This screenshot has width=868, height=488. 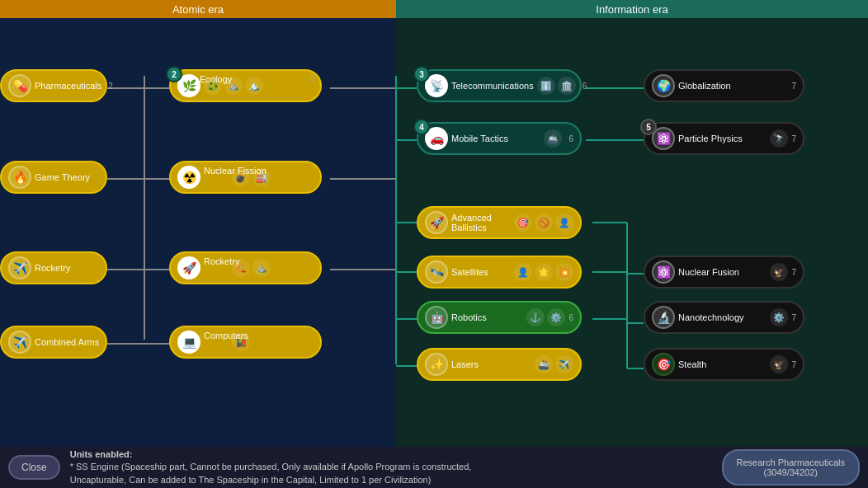 I want to click on ecology-num: 2, so click(x=174, y=74).